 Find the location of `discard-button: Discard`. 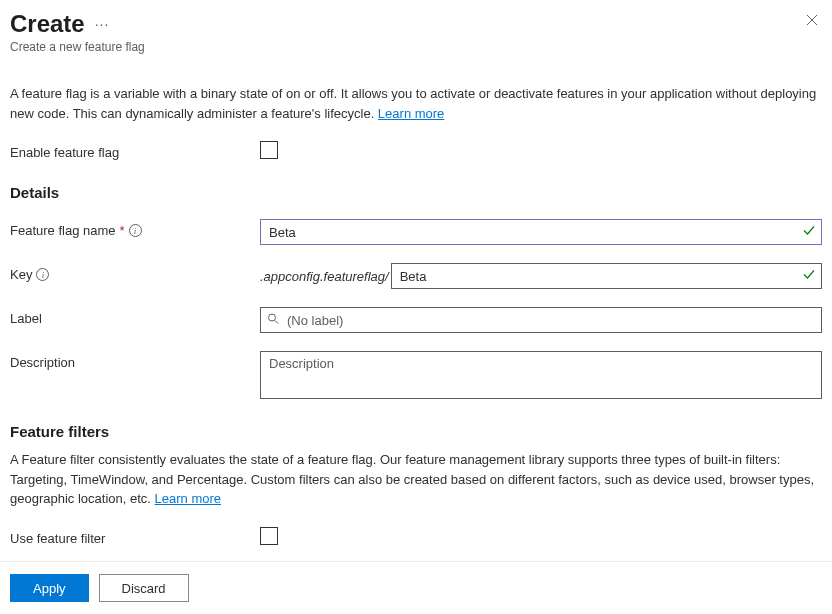

discard-button: Discard is located at coordinates (144, 588).